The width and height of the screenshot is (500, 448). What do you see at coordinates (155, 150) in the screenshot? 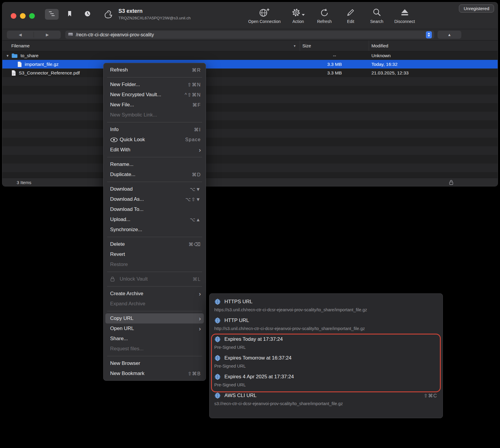
I see `menu-item-edit-with: Edit With›` at bounding box center [155, 150].